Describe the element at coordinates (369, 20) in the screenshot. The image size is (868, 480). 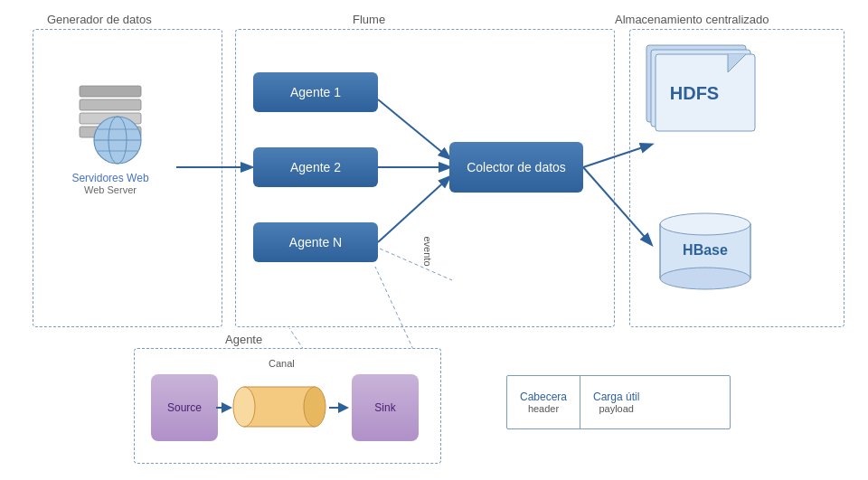
I see `flume-label: Flume` at that location.